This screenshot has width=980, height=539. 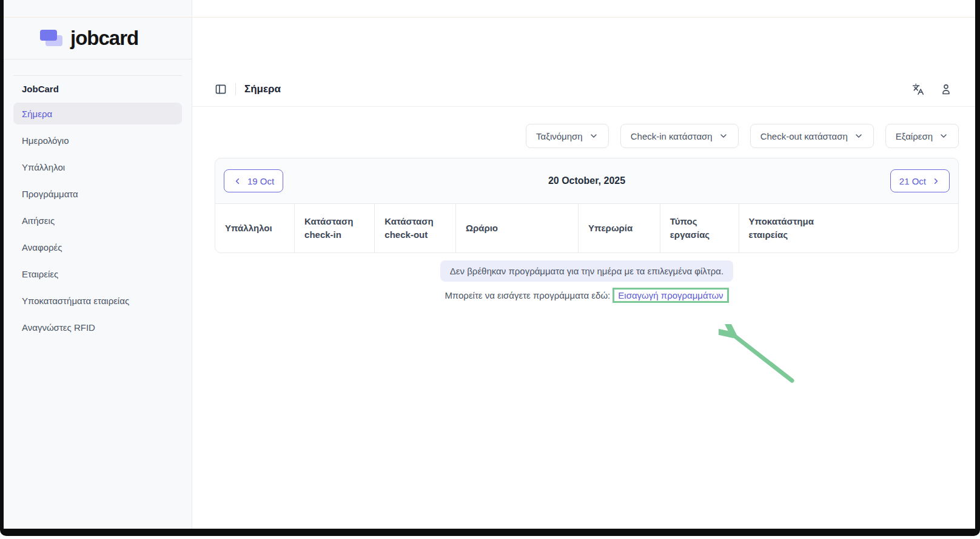 What do you see at coordinates (812, 136) in the screenshot?
I see `filter-dropdown: Check-out κατάσταση` at bounding box center [812, 136].